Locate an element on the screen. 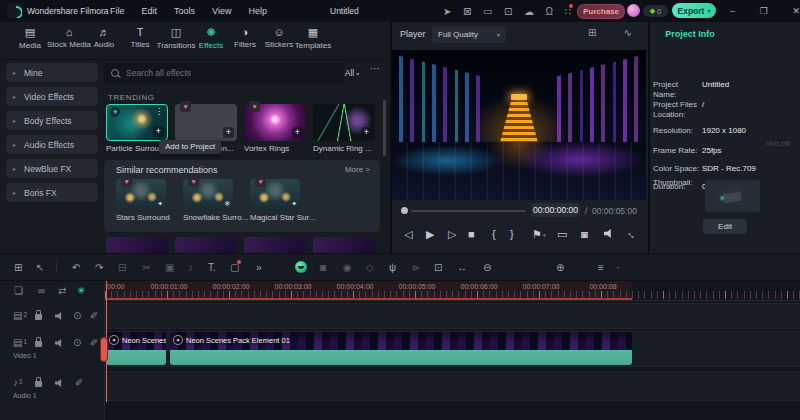 This screenshot has width=800, height=420. text-tool-icon: T. is located at coordinates (212, 268).